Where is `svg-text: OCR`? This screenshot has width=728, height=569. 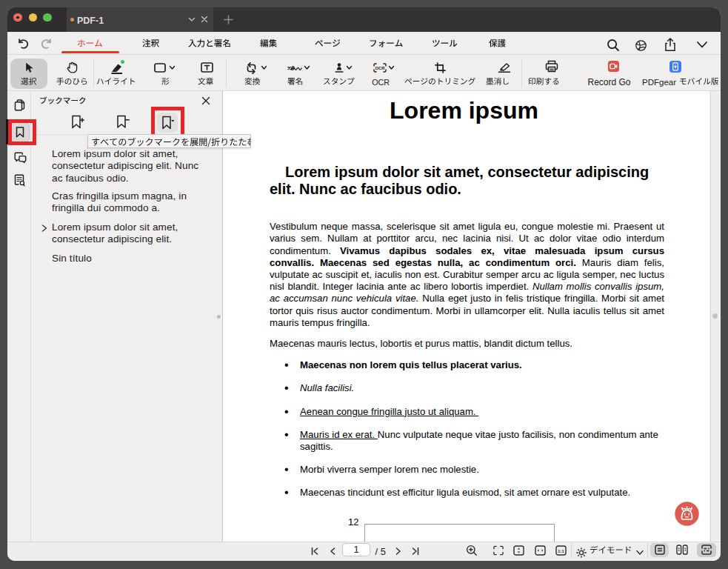
svg-text: OCR is located at coordinates (380, 68).